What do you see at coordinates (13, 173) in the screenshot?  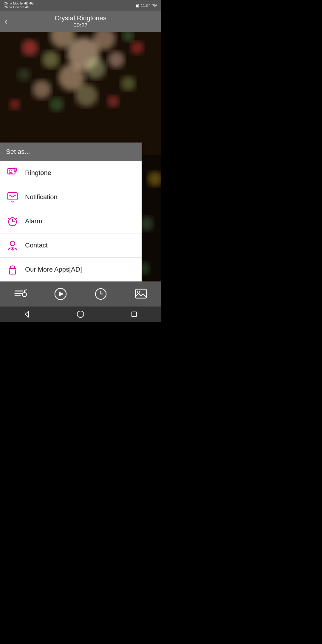 I see `ringtone-icon` at bounding box center [13, 173].